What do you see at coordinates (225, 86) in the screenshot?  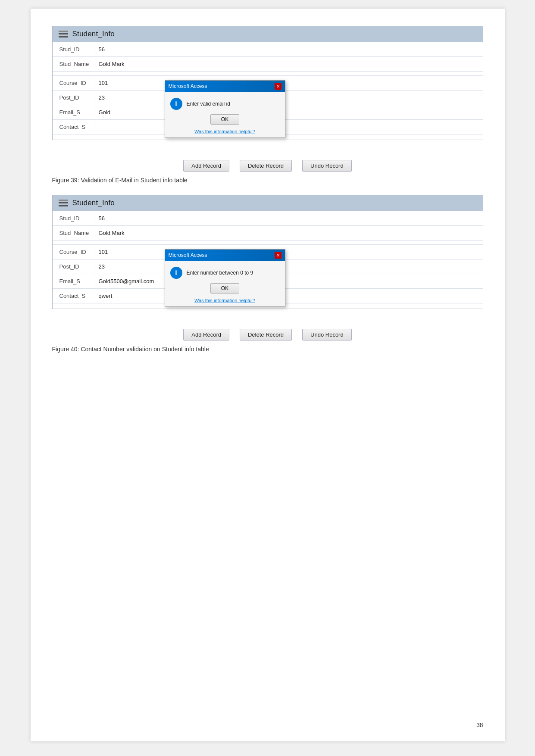 I see `form1-dialog-titlebar: Microsoft Access ✕` at bounding box center [225, 86].